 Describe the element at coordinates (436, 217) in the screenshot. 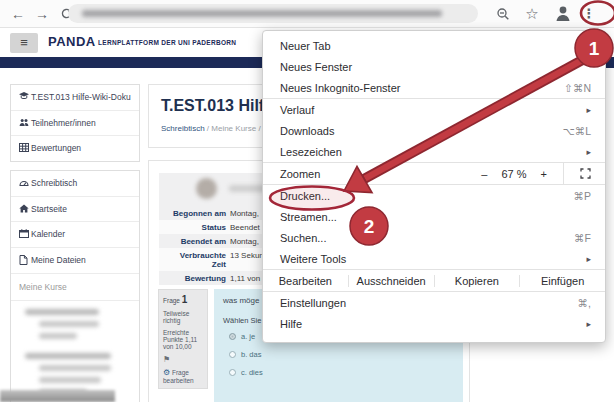

I see `menu-item-label: Streamen...` at that location.